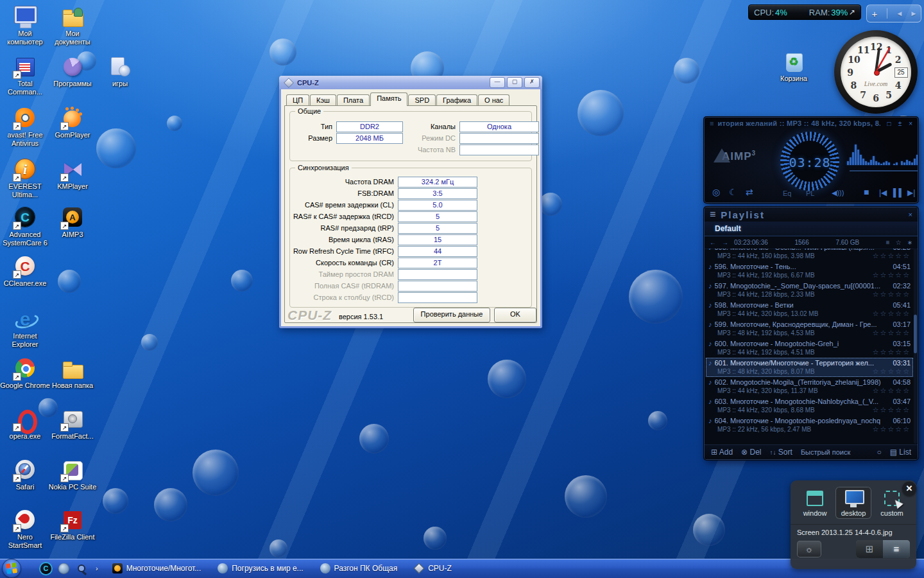  What do you see at coordinates (261, 568) in the screenshot?
I see `taskbar-task-globe: Погрузись в мир е...` at bounding box center [261, 568].